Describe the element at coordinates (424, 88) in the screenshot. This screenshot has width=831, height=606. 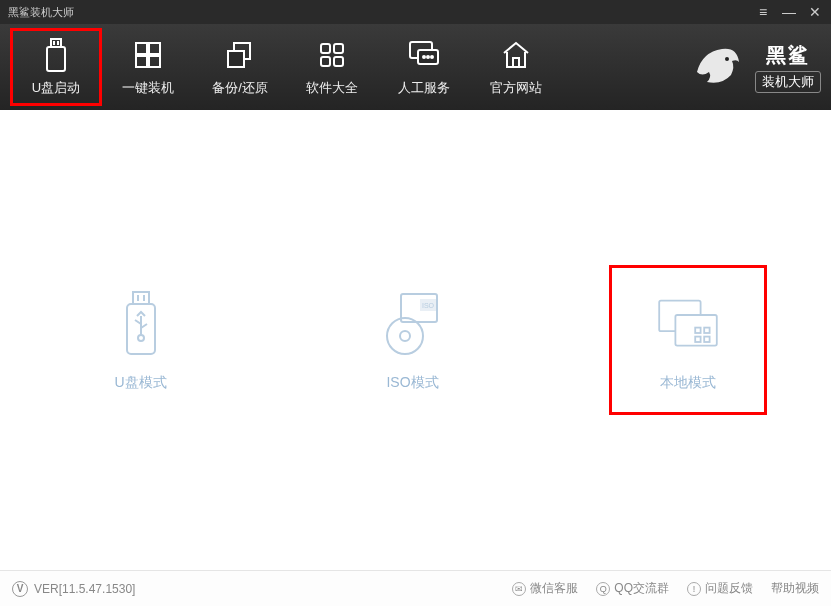
I see `nav-label: 人工服务` at that location.